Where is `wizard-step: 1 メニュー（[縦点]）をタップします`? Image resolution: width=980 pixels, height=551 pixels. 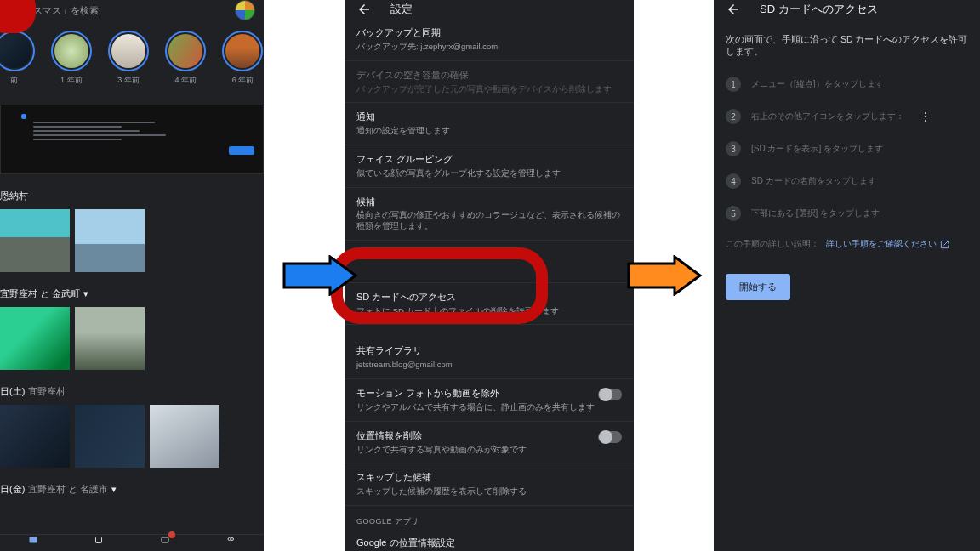 wizard-step: 1 メニュー（[縦点]）をタップします is located at coordinates (847, 84).